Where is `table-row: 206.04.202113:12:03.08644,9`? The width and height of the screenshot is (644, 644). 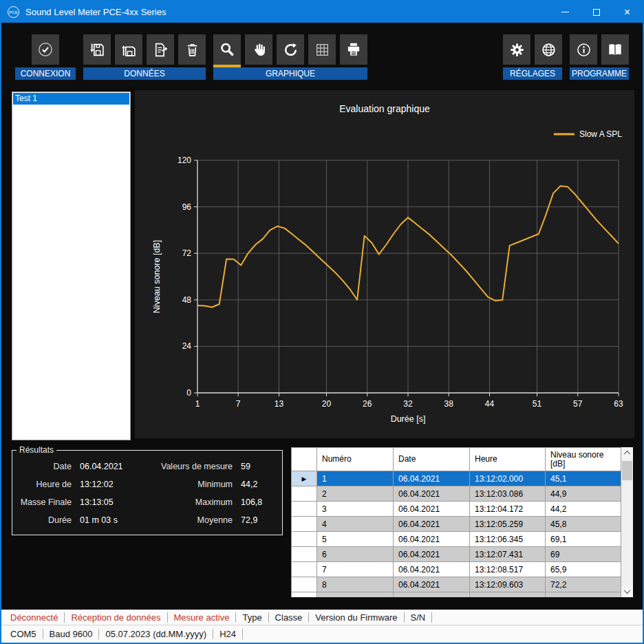
table-row: 206.04.202113:12:03.08644,9 is located at coordinates (457, 494).